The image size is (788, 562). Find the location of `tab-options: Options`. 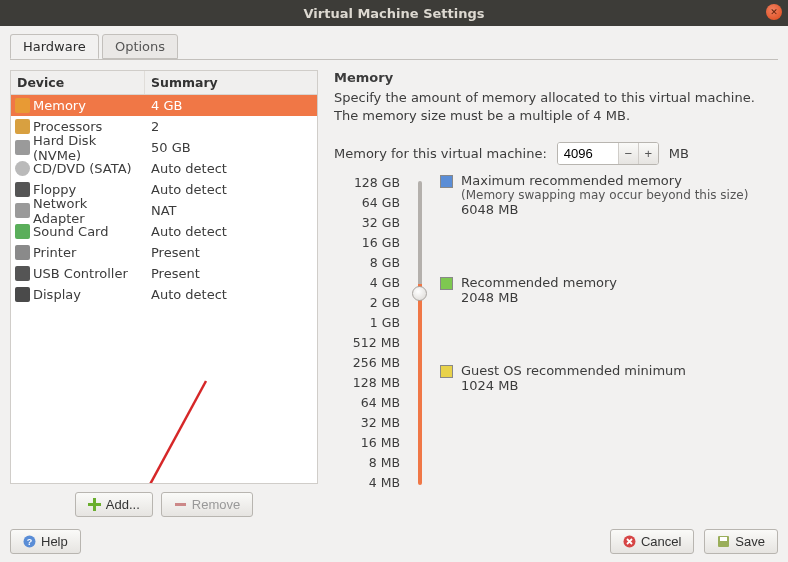

tab-options: Options is located at coordinates (140, 46).